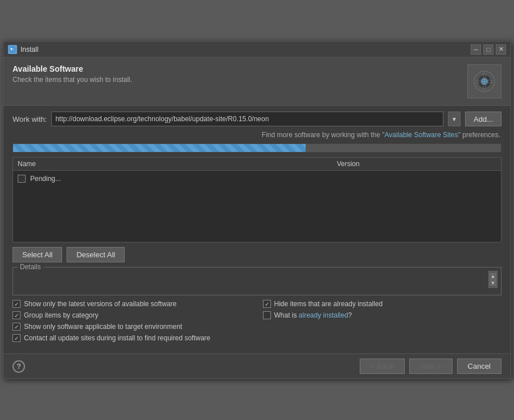 The height and width of the screenshot is (420, 514). What do you see at coordinates (476, 50) in the screenshot?
I see `minimize-button: ─` at bounding box center [476, 50].